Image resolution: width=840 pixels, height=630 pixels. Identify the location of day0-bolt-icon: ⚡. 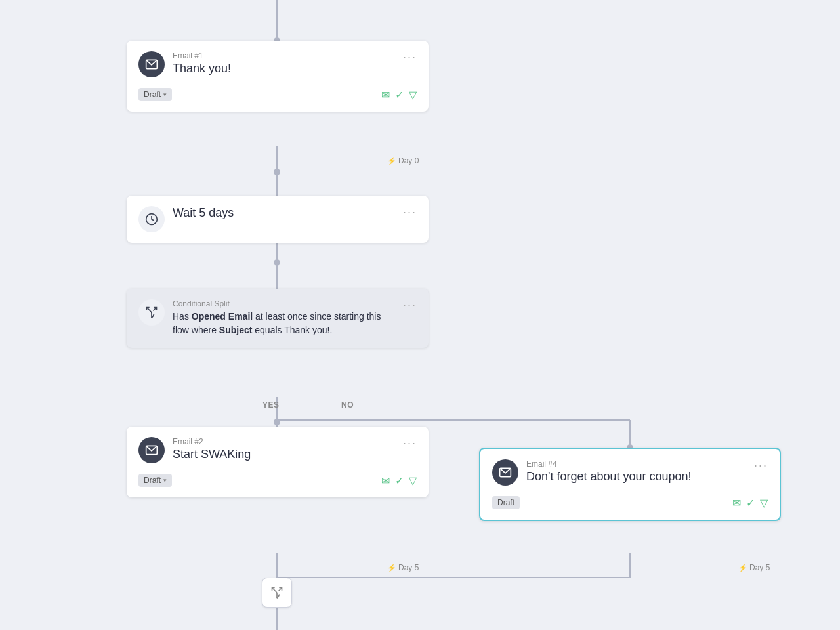
(392, 161).